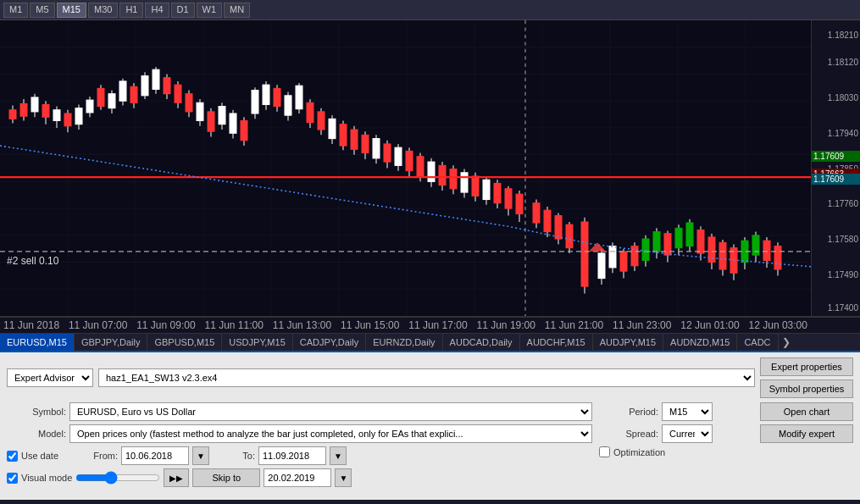 This screenshot has width=860, height=504. What do you see at coordinates (687, 434) in the screenshot?
I see `spread-select: Current` at bounding box center [687, 434].